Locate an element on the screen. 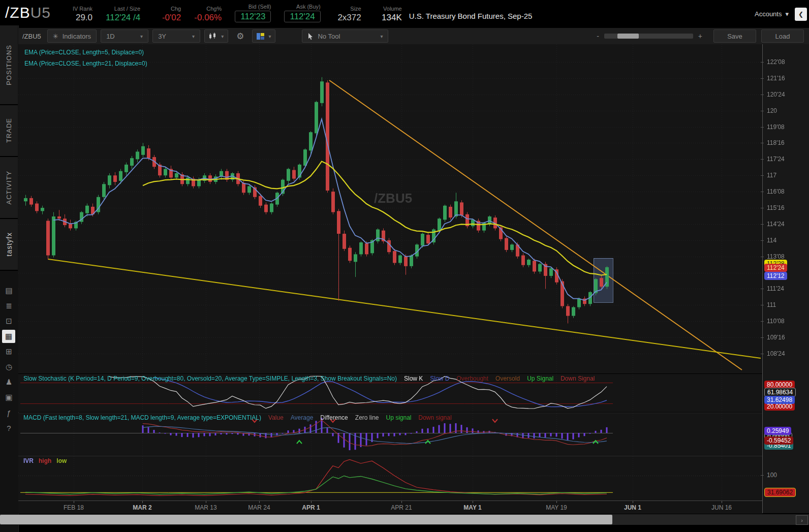  quote-field-value: 112'23 is located at coordinates (253, 16).